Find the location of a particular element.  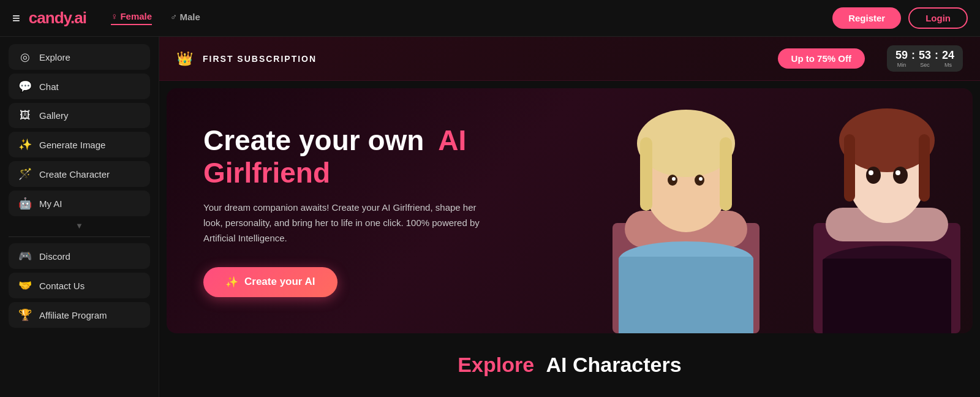

sidebar-item-chat: 💬 Chat is located at coordinates (80, 86).